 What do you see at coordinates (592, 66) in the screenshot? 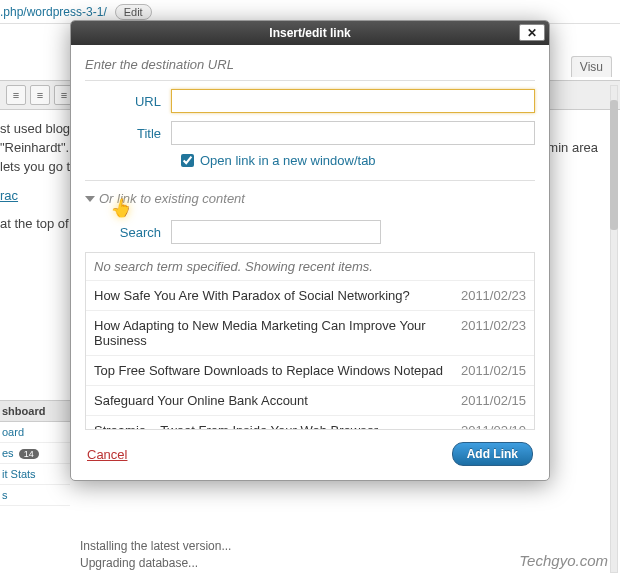
I see `tab-visual: Visu` at bounding box center [592, 66].